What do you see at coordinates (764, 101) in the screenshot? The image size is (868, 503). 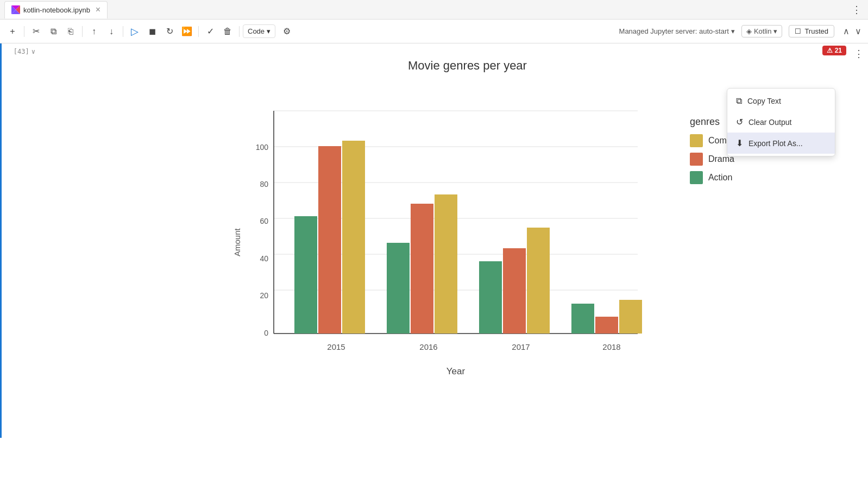 I see `copy-text-label: Copy Text` at bounding box center [764, 101].